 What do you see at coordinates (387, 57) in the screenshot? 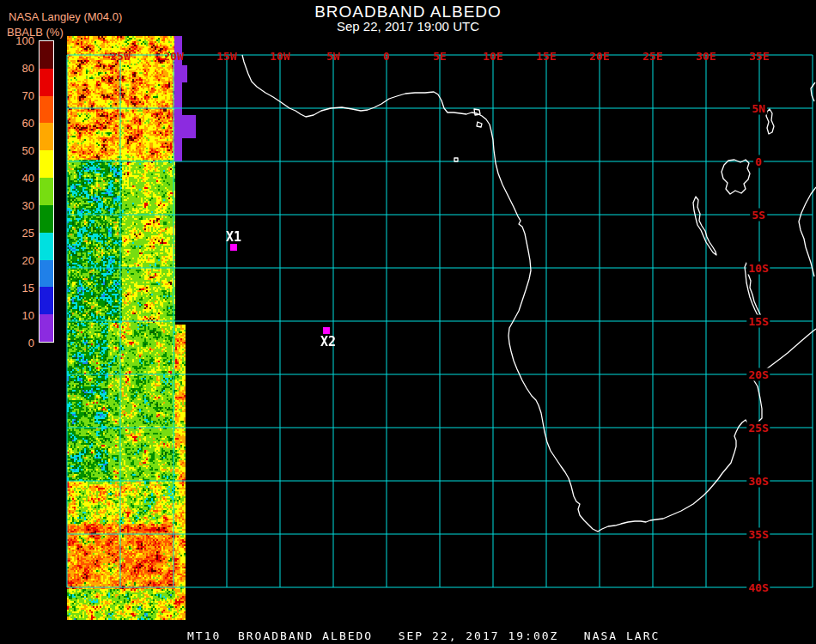
I see `lon-label: 0` at bounding box center [387, 57].